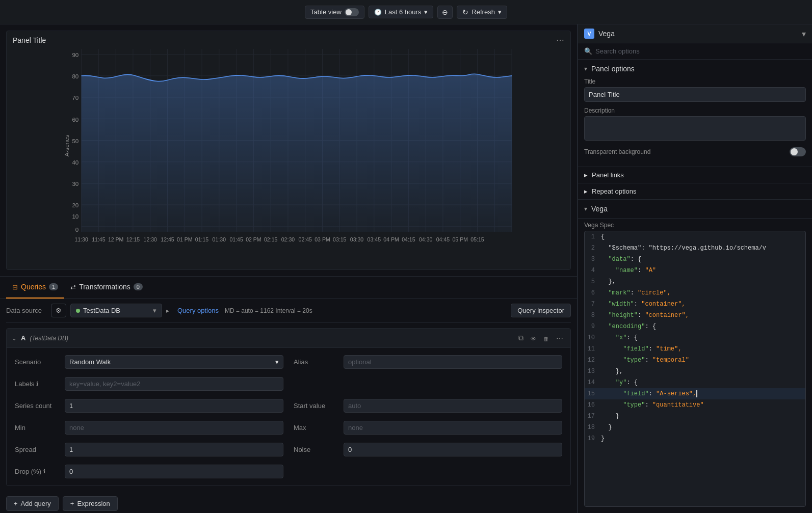 The height and width of the screenshot is (513, 812). What do you see at coordinates (30, 40) in the screenshot?
I see `panel-title: Panel Title` at bounding box center [30, 40].